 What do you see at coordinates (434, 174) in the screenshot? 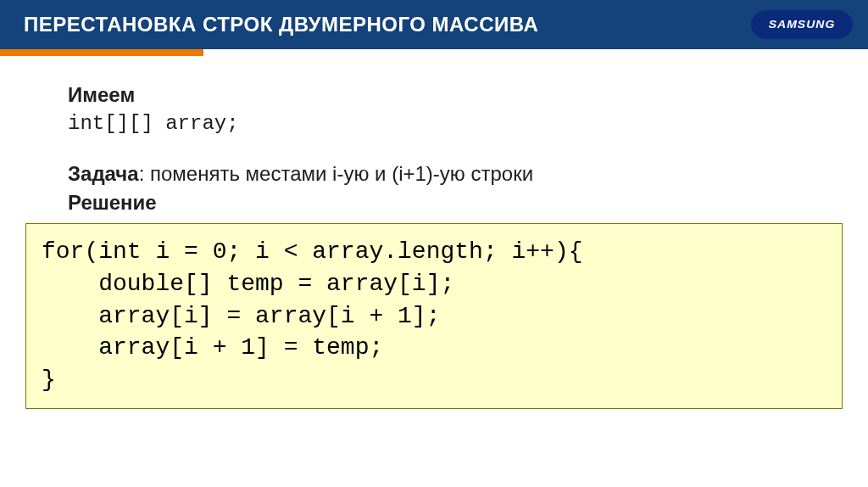
I see `task-line: Задача: поменять местами i-ую и (i+1)-ую…` at bounding box center [434, 174].